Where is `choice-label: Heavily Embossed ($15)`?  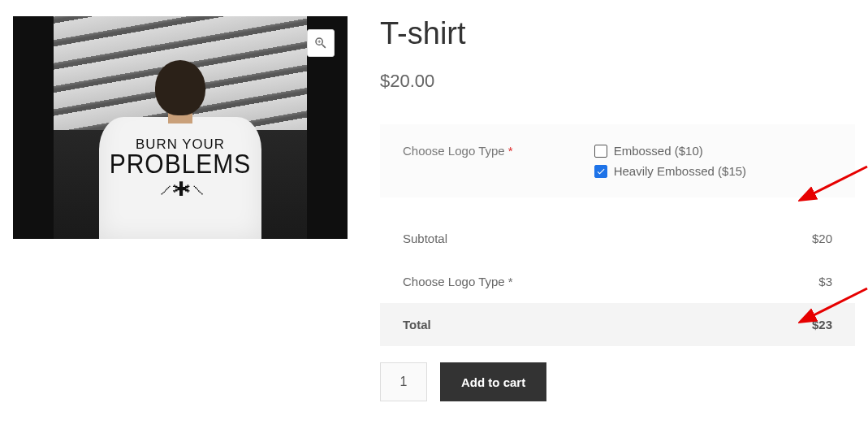
choice-label: Heavily Embossed ($15) is located at coordinates (680, 171).